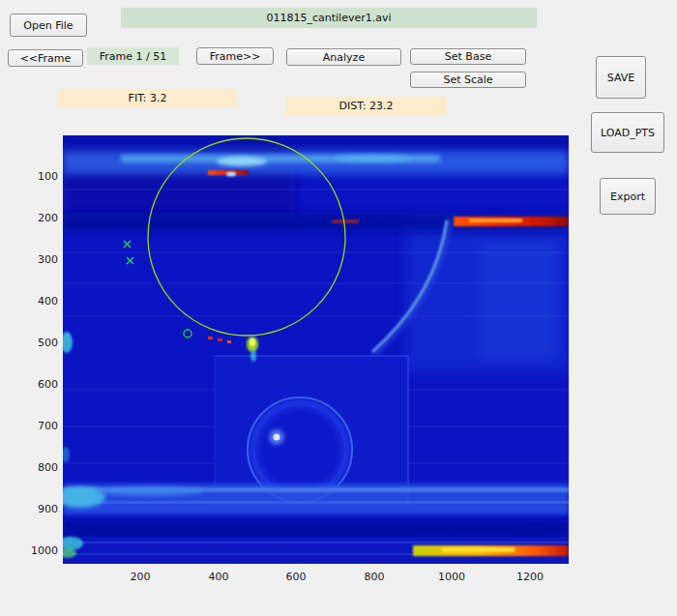  Describe the element at coordinates (42, 302) in the screenshot. I see `y-tick-label: 400` at that location.